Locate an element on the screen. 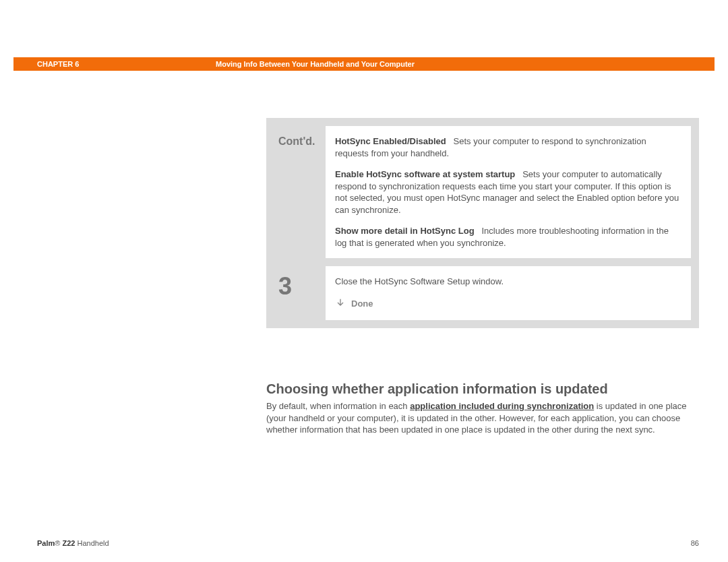 Image resolution: width=728 pixels, height=562 pixels. footer-product: Palm® Z22 Handheld is located at coordinates (73, 543).